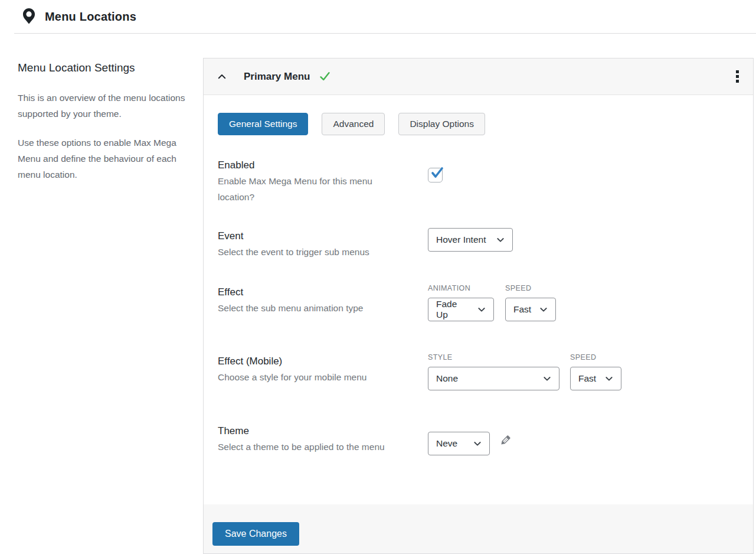 This screenshot has width=756, height=554. Describe the element at coordinates (478, 529) in the screenshot. I see `panel-footer: Save Changes` at that location.